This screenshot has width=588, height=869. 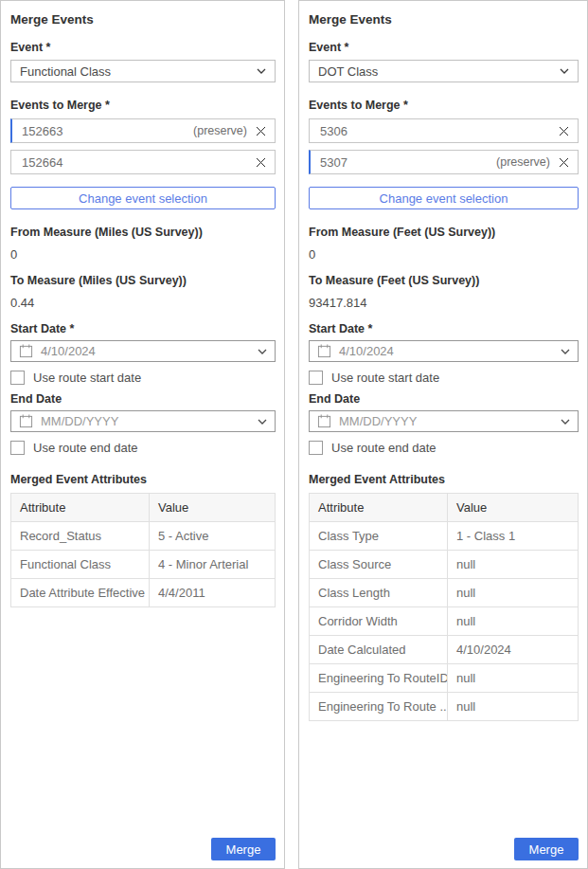 I want to click on table-row: Corridor Width null, so click(x=444, y=622).